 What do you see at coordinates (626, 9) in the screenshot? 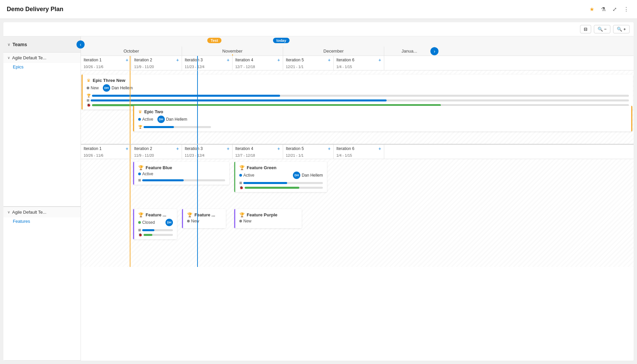
I see `more-options-icon: ⋮` at bounding box center [626, 9].